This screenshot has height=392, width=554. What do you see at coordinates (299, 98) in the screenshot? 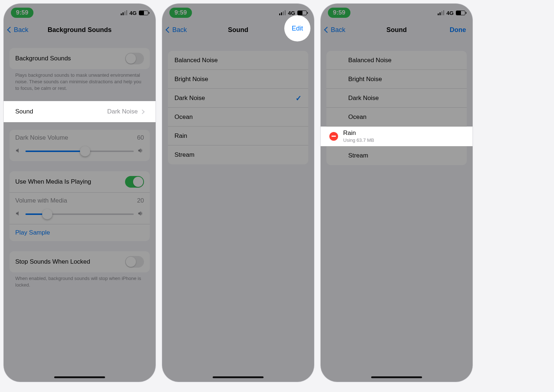
I see `checkmark-icon: ✓` at bounding box center [299, 98].